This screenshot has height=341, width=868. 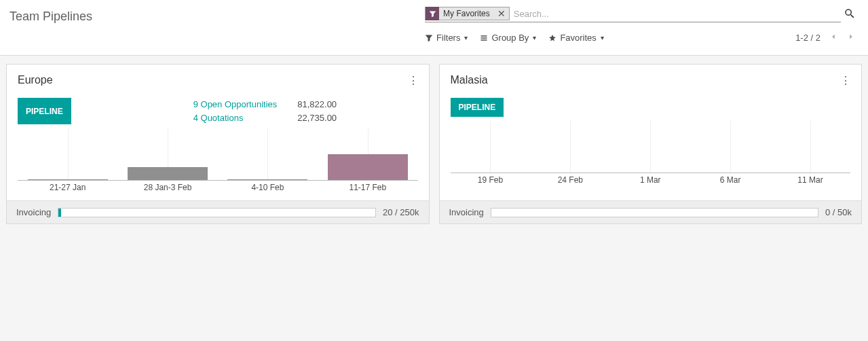 I want to click on search-icon, so click(x=850, y=15).